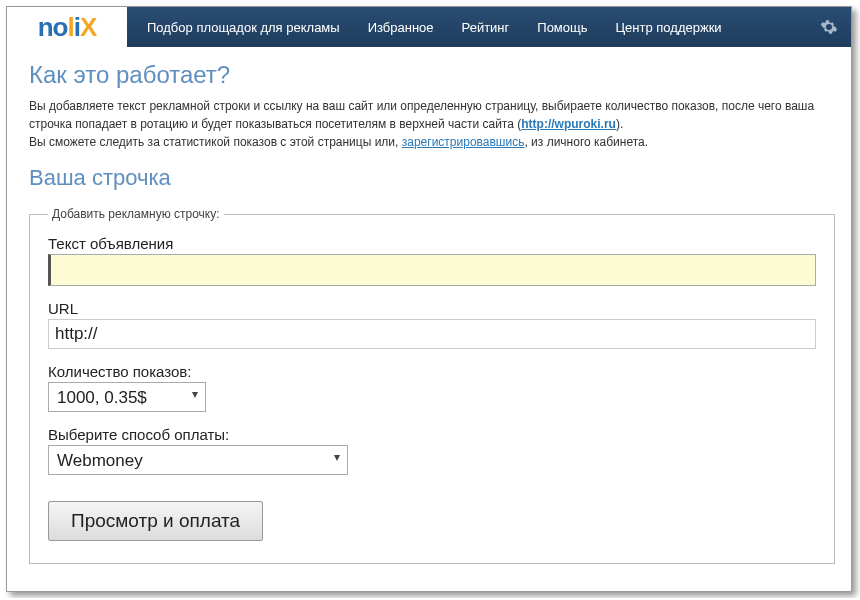 Image resolution: width=860 pixels, height=600 pixels. Describe the element at coordinates (464, 142) in the screenshot. I see `register-link: зарегистрировавшись` at that location.